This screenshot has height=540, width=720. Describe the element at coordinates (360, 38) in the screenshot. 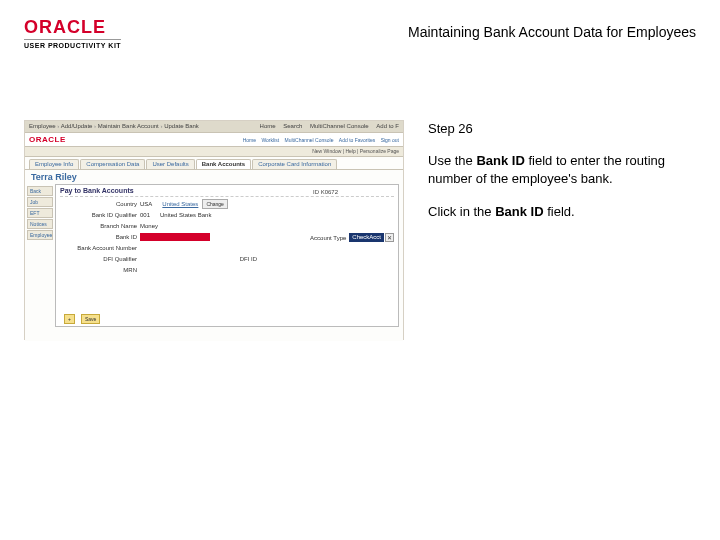

I see `slide-header: ORACLE USER PRODUCTIVITY KIT Maintaining…` at that location.